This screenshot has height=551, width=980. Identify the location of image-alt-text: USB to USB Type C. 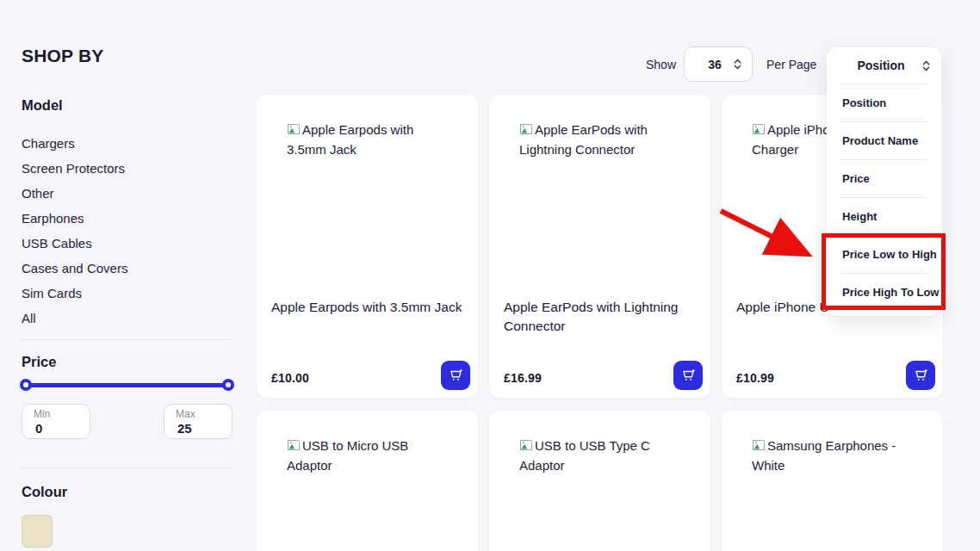
(592, 446).